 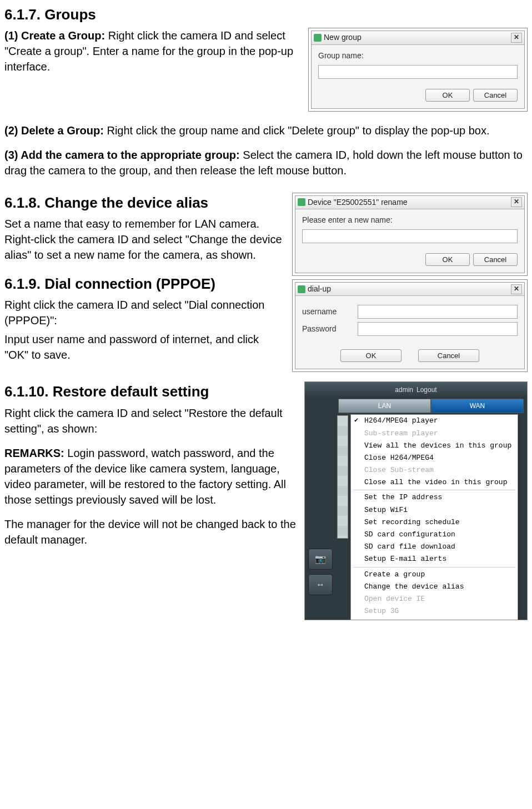 I want to click on dialog-titlebar: New group ✕, so click(x=418, y=38).